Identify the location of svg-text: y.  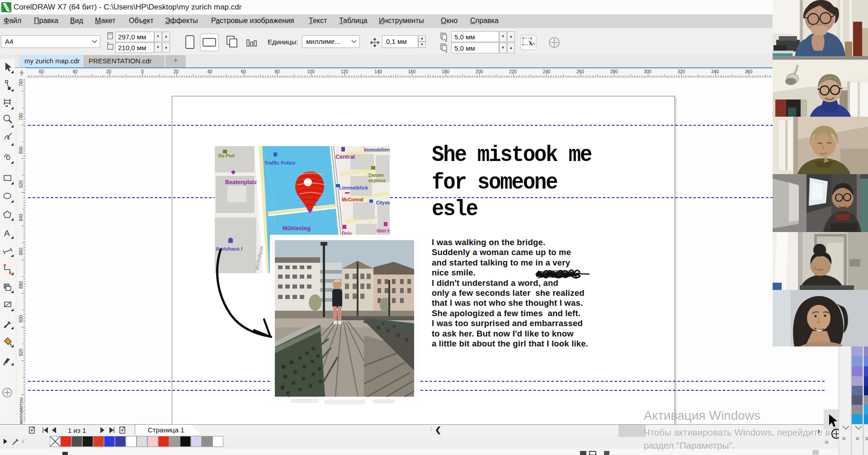
(446, 52).